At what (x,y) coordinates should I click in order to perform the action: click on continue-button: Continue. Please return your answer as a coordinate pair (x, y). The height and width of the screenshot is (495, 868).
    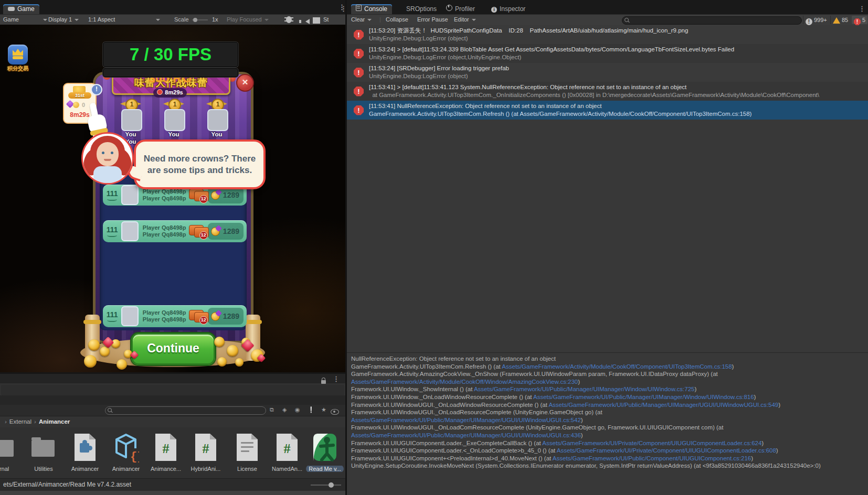
    Looking at the image, I should click on (173, 349).